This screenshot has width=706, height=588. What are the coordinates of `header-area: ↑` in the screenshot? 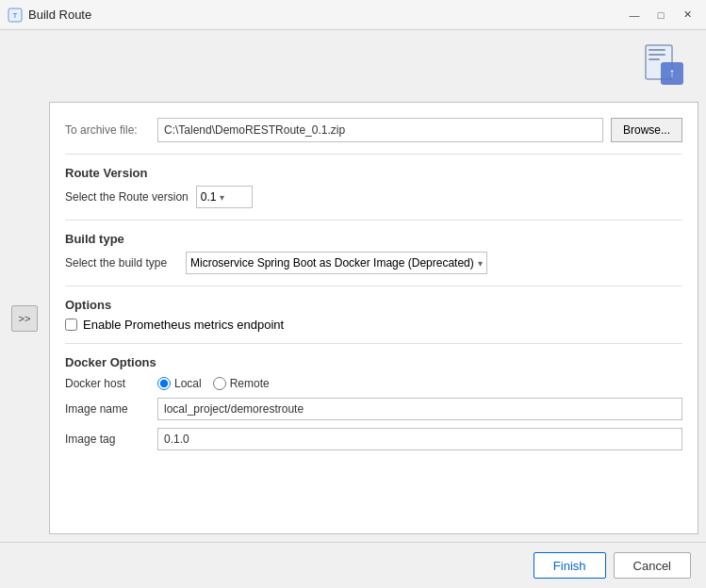 It's located at (353, 70).